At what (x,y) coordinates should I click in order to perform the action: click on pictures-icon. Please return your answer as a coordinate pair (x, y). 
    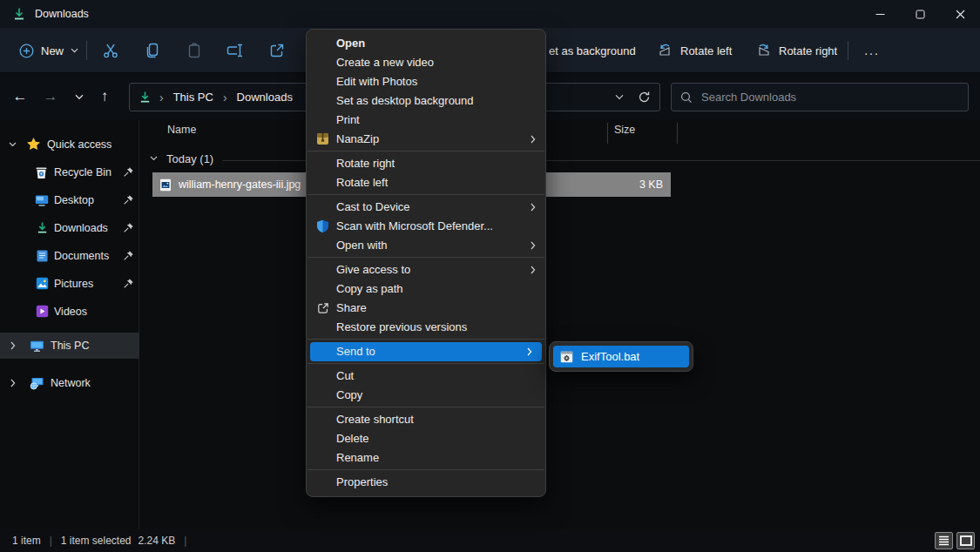
    Looking at the image, I should click on (42, 284).